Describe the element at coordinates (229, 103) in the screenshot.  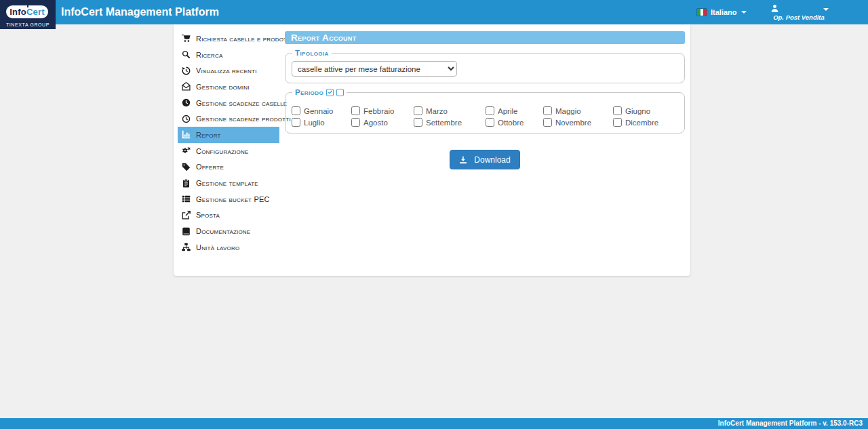
I see `sidebar-item-gestione-scadenze-caselle: Gestione scadenze caselle` at that location.